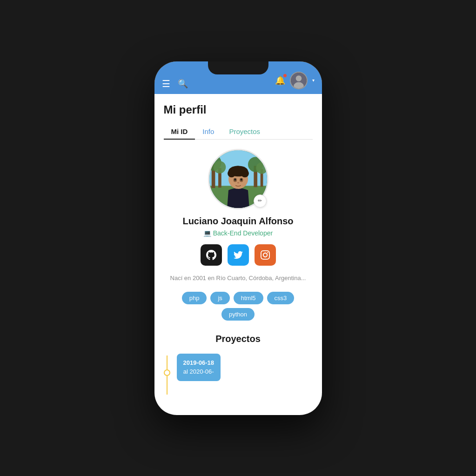  What do you see at coordinates (199, 363) in the screenshot?
I see `project-date-start: 2019-06-18` at bounding box center [199, 363].